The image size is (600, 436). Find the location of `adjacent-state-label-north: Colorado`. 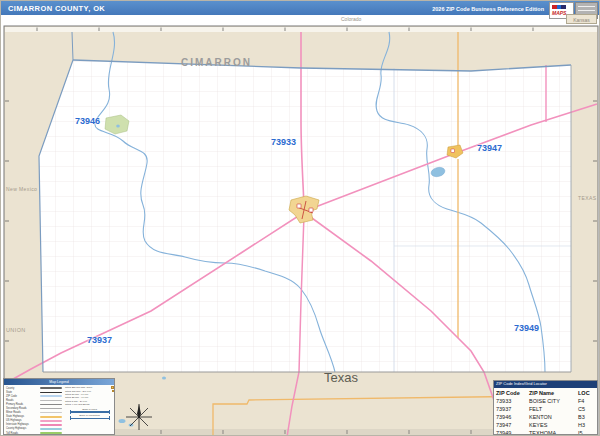

adjacent-state-label-north: Colorado is located at coordinates (351, 19).